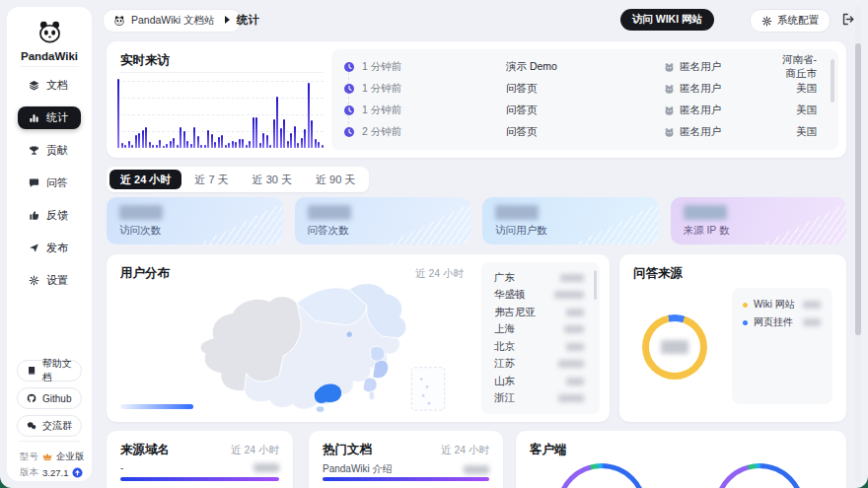  Describe the element at coordinates (172, 21) in the screenshot. I see `breadcrumb: PandaWiki 文档站` at that location.